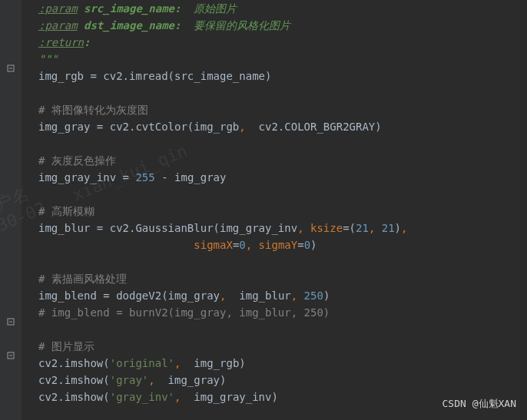  What do you see at coordinates (283, 59) in the screenshot?
I see `docstring-end: """` at bounding box center [283, 59].